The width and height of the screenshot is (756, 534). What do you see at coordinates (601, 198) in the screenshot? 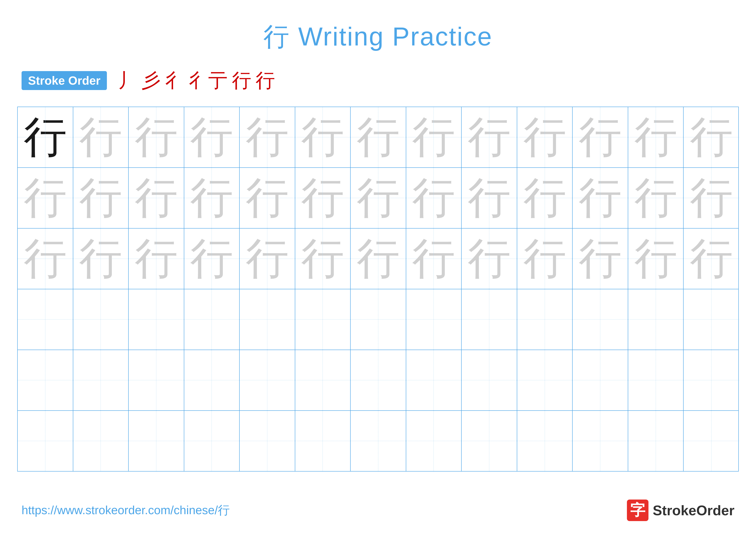
I see `grid-cell-r2-c11: 行` at bounding box center [601, 198].